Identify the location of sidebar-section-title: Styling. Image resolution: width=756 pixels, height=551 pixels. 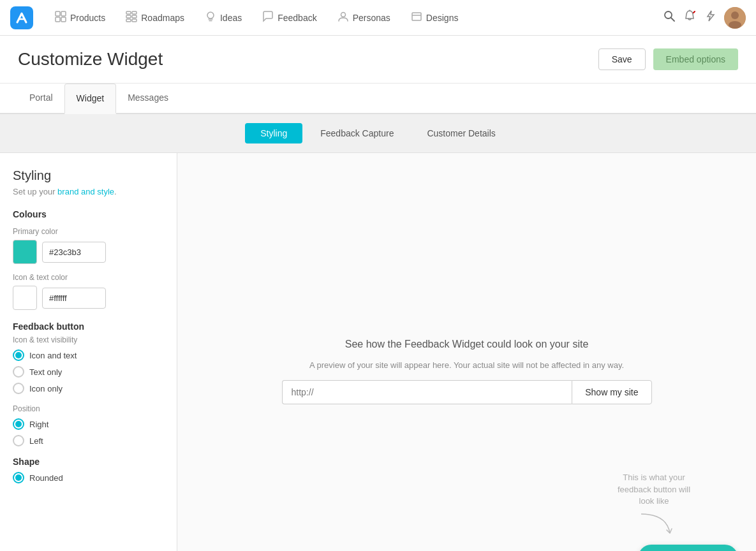
(88, 176).